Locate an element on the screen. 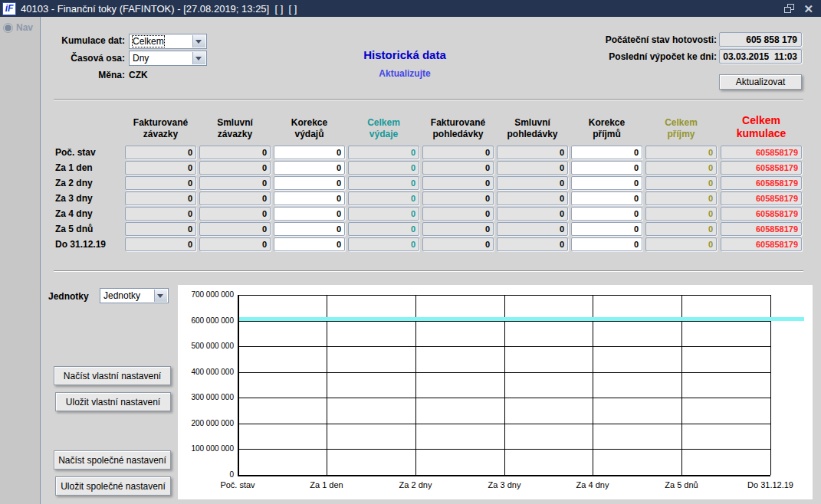 The width and height of the screenshot is (821, 504). app-icon-glyph: iF is located at coordinates (9, 8).